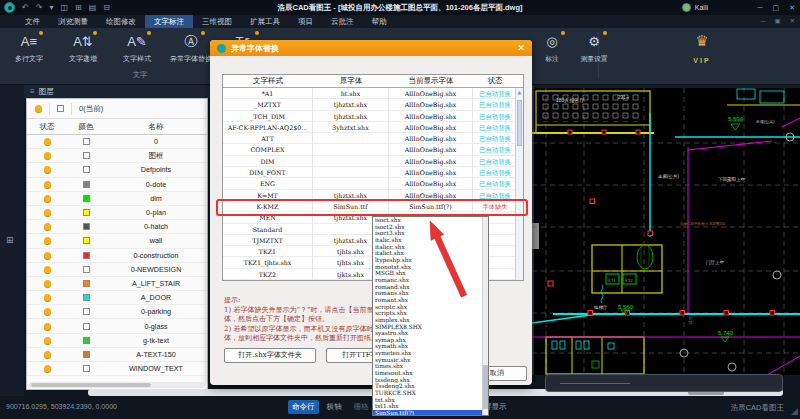 Image resolution: width=800 pixels, height=419 pixels. I want to click on menu-tab: 三维视图, so click(217, 22).